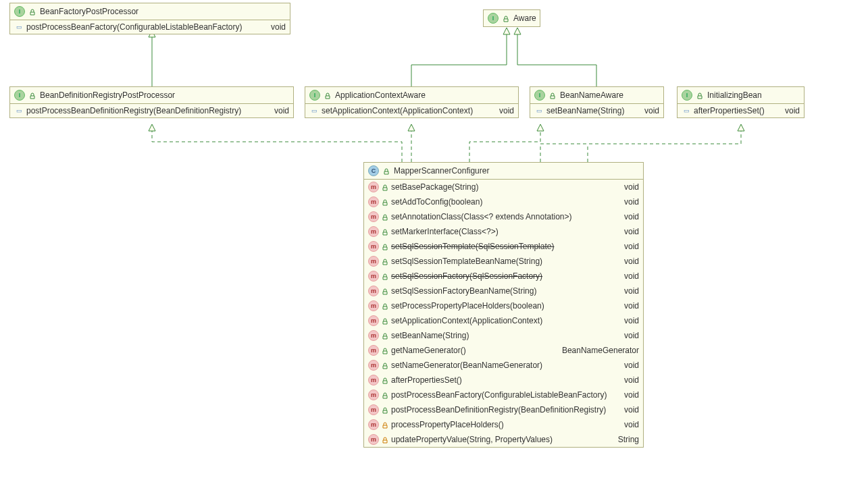  What do you see at coordinates (150, 19) in the screenshot?
I see `box-bean-factory-post-processor: BeanFactoryPostProcessor postProcessBean…` at bounding box center [150, 19].